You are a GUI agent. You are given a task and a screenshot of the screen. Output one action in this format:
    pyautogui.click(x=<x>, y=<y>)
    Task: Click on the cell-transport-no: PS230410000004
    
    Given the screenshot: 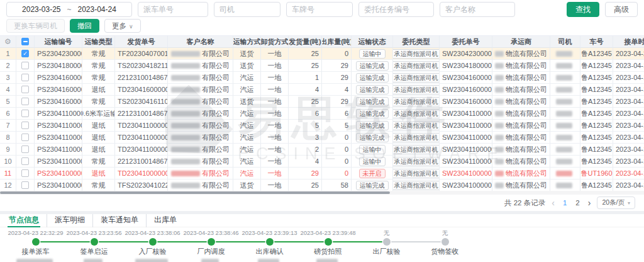 What is the action you would take?
    pyautogui.click(x=58, y=185)
    